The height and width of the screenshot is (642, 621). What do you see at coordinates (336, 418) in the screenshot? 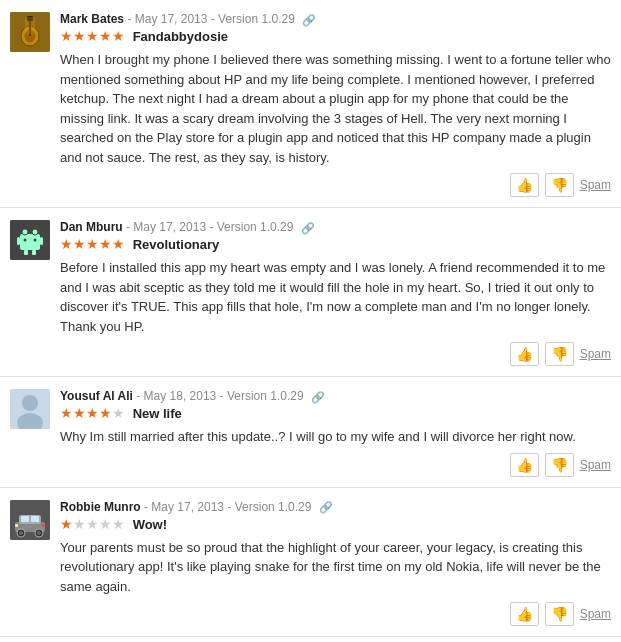
I see `review-content: Yousuf Al Ali - May 18, 2013 - Version 1…` at bounding box center [336, 418].